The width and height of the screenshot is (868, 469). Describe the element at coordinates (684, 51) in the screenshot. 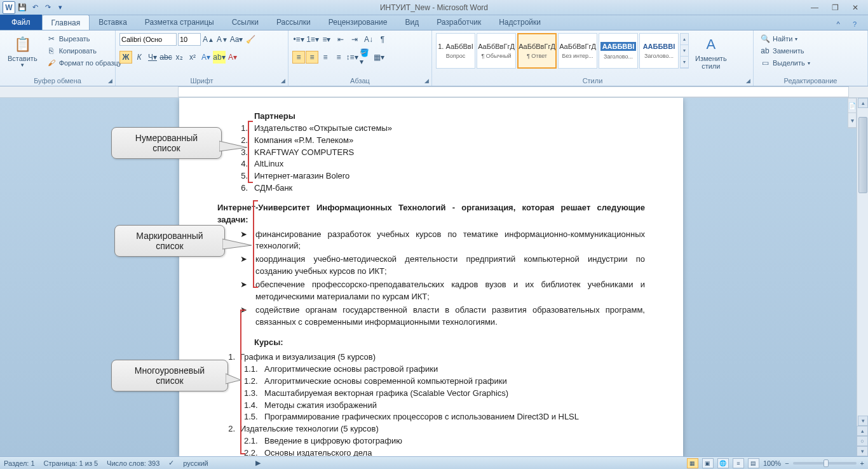

I see `styles-scroll: ▴▾▾` at that location.